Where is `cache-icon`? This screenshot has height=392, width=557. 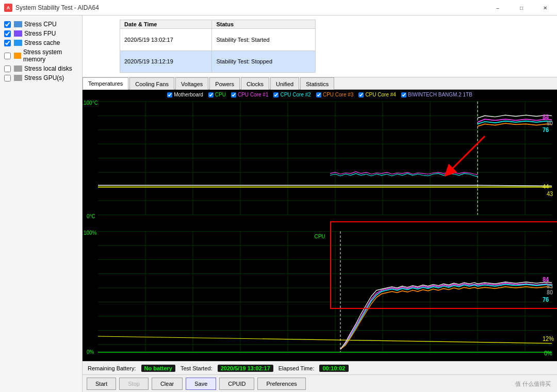 cache-icon is located at coordinates (18, 43).